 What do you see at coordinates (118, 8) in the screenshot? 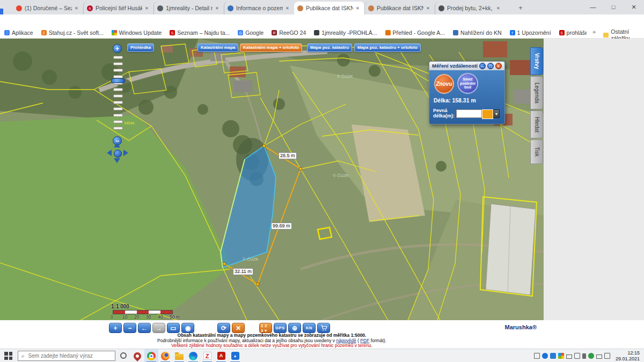
I see `browser-tab: nPolicejní šéf Husák je ve vážném✕` at bounding box center [118, 8].